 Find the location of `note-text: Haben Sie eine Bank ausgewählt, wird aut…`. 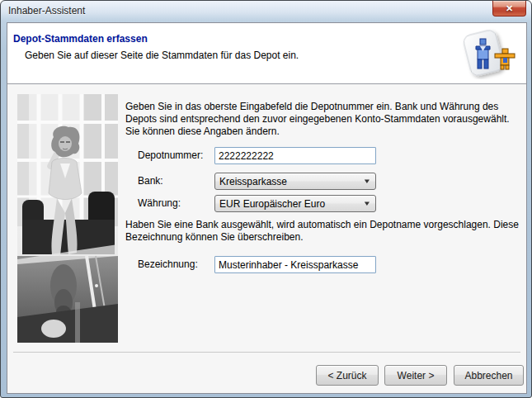

note-text: Haben Sie eine Bank ausgewählt, wird aut… is located at coordinates (324, 231).